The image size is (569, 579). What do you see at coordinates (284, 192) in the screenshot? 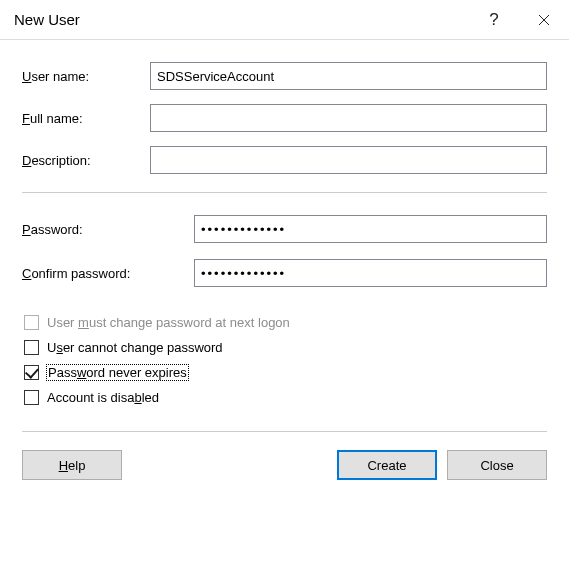
I see `divider` at bounding box center [284, 192].